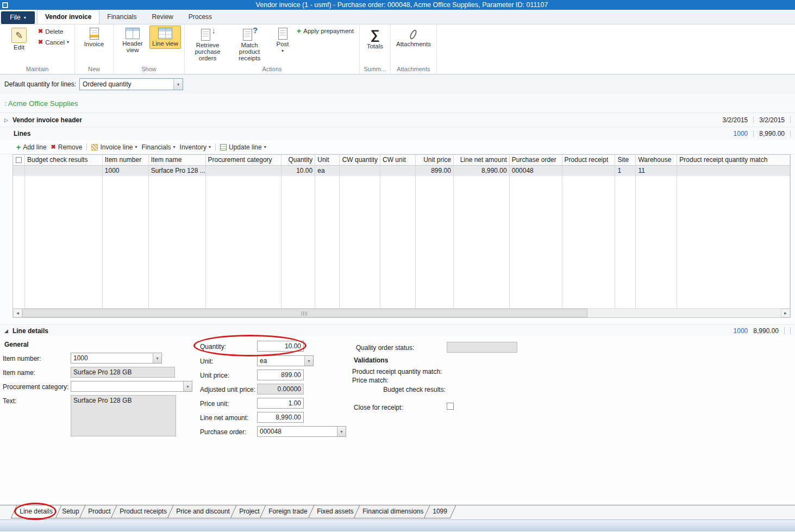  I want to click on tab-1099: 1099, so click(440, 512).